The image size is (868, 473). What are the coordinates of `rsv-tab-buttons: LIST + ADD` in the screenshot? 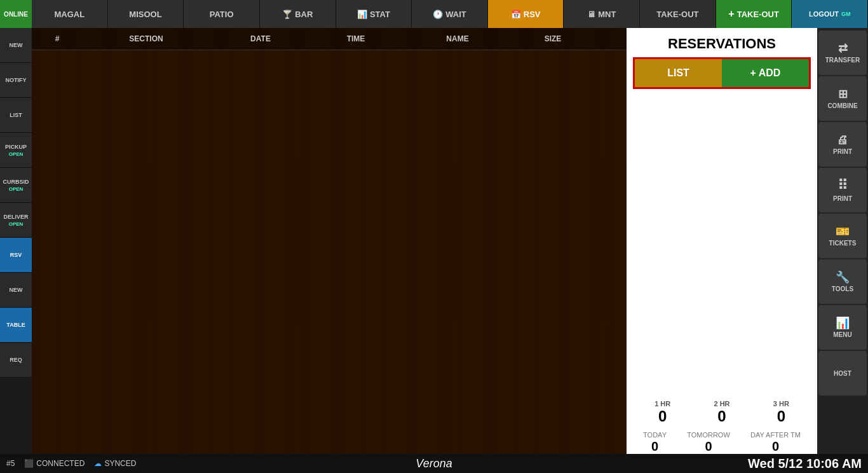 It's located at (722, 73).